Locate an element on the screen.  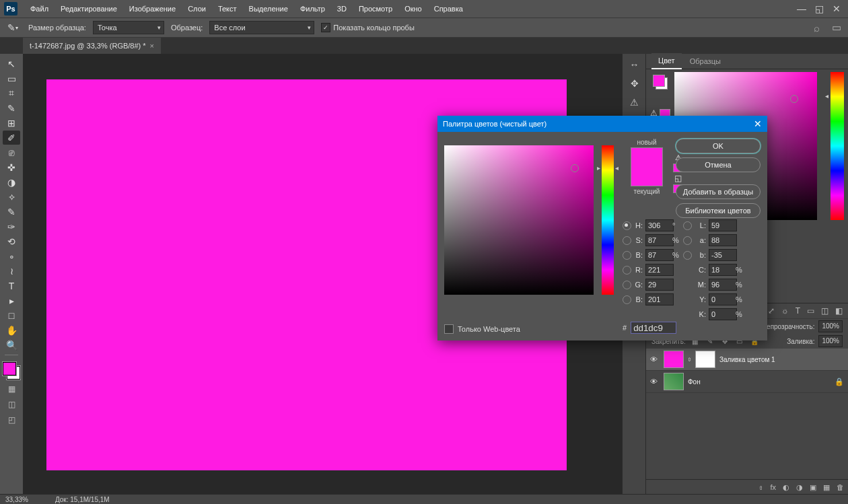
window-close-icon: ✕ is located at coordinates (837, 9).